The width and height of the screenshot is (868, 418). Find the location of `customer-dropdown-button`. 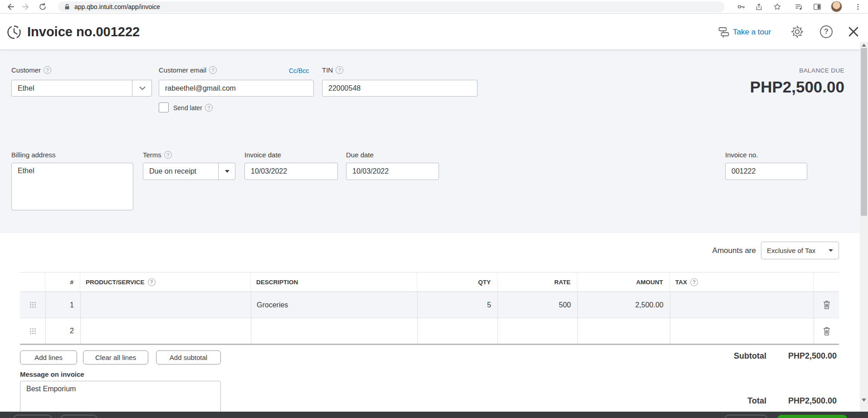

customer-dropdown-button is located at coordinates (142, 88).